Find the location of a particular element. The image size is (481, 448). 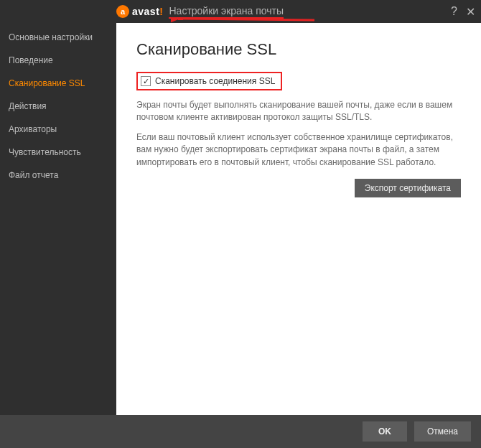

sidebar-item-2: Сканирование SSL is located at coordinates (58, 83).